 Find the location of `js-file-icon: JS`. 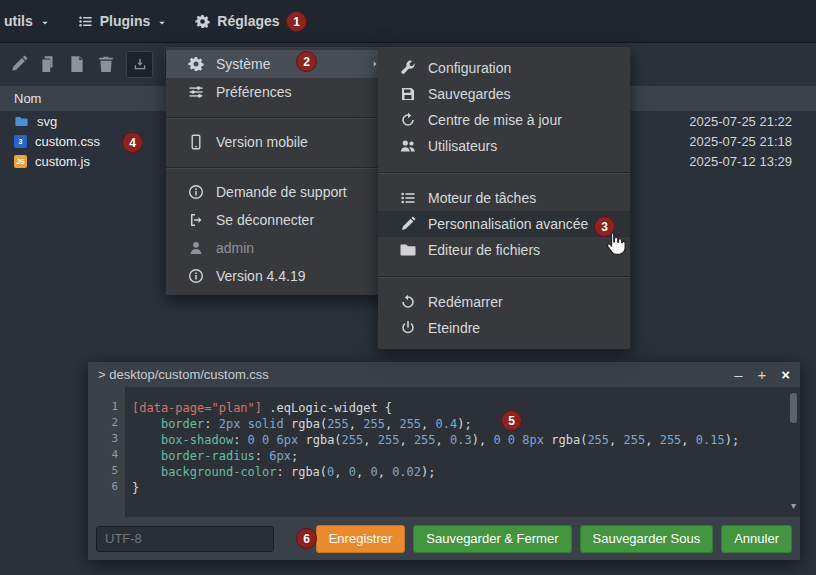

js-file-icon: JS is located at coordinates (20, 162).